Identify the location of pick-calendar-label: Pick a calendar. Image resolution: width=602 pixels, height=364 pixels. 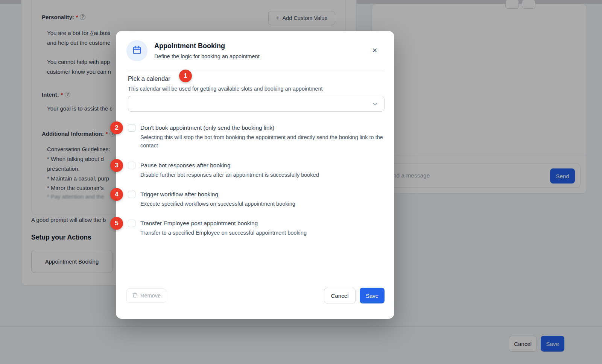
(149, 79).